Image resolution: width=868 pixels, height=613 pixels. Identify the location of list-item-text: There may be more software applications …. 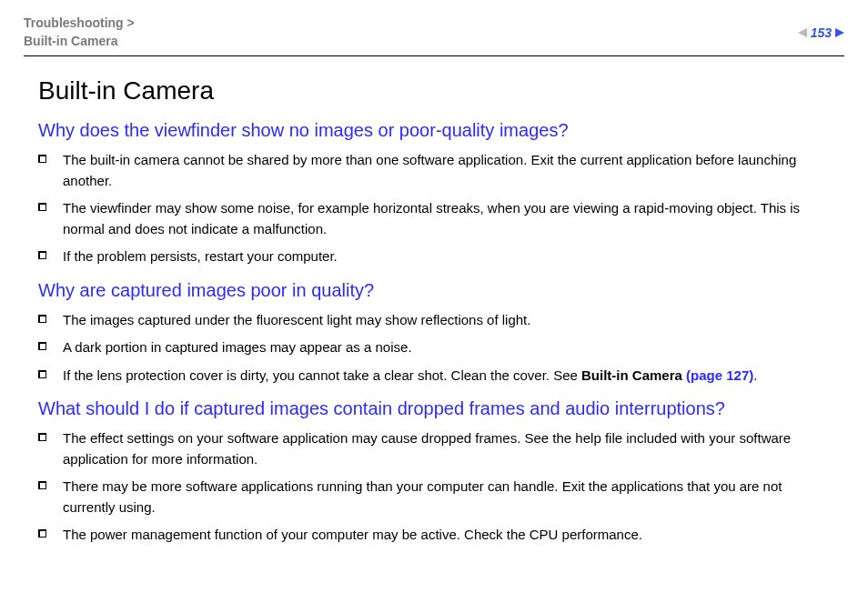
(446, 497).